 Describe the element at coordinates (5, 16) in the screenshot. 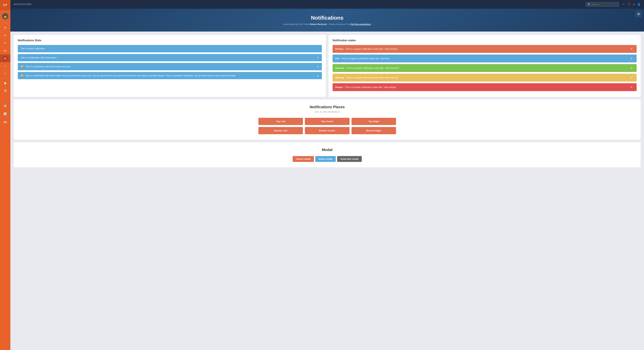

I see `avatar: 🧑` at that location.